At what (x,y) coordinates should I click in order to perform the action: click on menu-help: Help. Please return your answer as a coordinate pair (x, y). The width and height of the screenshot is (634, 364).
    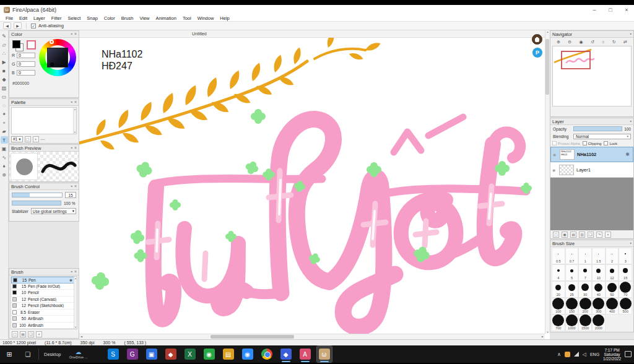
    Looking at the image, I should click on (224, 19).